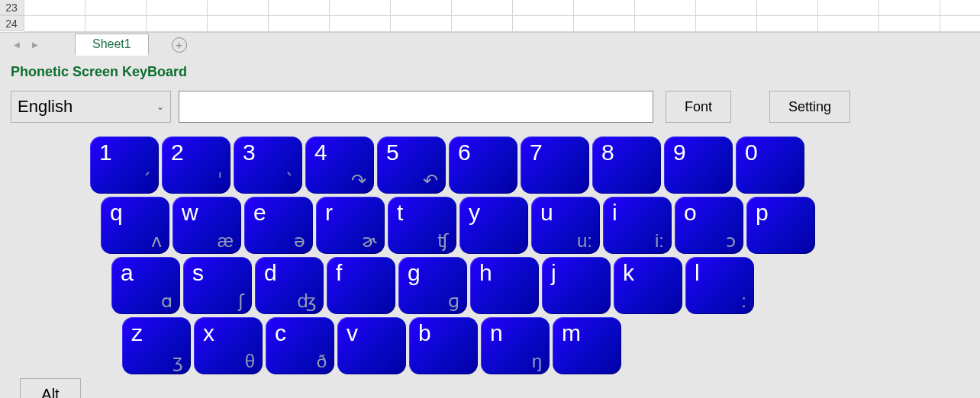  I want to click on key-i: ii:, so click(637, 226).